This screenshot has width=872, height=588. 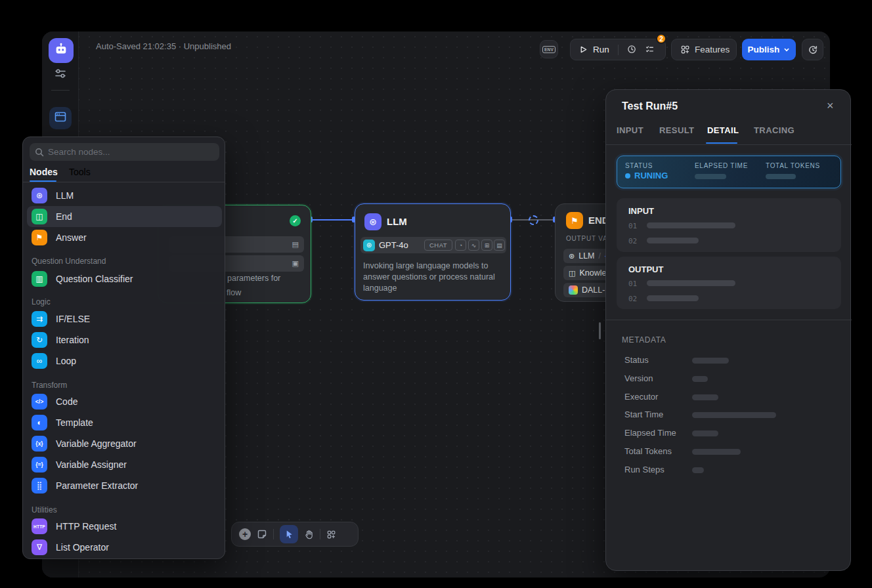 I want to click on node-list-item-ifelse: ⇉ IF/ELSE, so click(x=125, y=319).